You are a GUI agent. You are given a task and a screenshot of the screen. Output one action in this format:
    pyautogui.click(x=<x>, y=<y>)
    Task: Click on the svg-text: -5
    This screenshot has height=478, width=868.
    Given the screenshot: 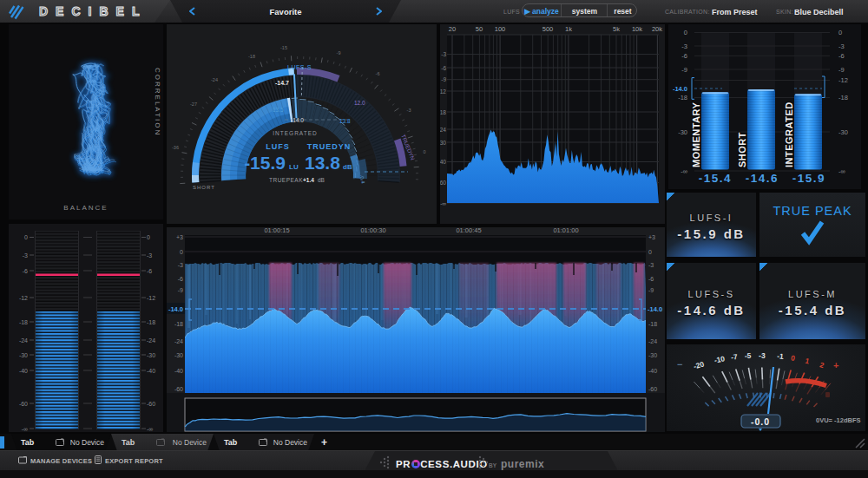 What is the action you would take?
    pyautogui.click(x=748, y=356)
    